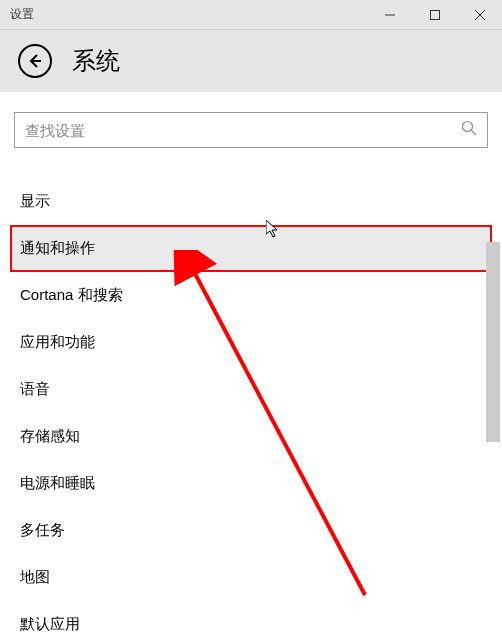 This screenshot has height=642, width=502. I want to click on list-item-default-apps: 默认应用, so click(251, 622).